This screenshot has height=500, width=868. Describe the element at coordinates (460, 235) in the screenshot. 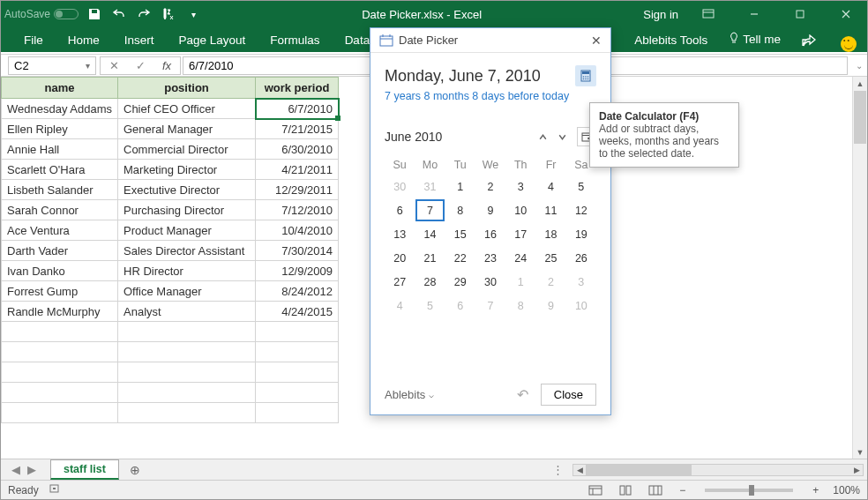

I see `calendar-day: 15` at that location.